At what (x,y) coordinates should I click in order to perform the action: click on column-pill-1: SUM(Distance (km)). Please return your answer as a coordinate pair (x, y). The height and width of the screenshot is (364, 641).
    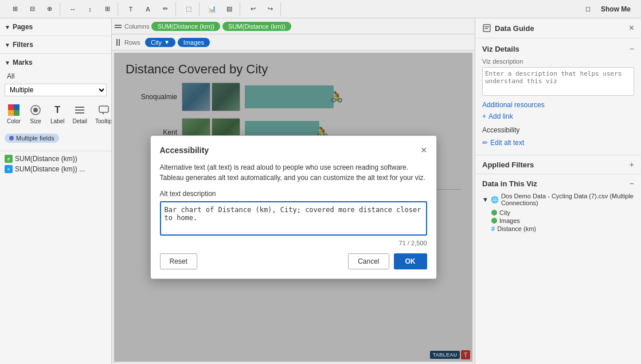
    Looking at the image, I should click on (186, 26).